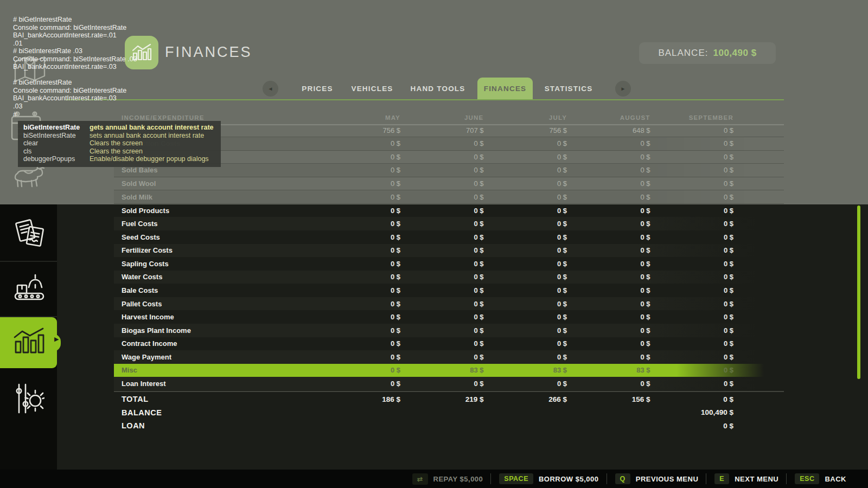 This screenshot has width=868, height=488. What do you see at coordinates (449, 426) in the screenshot?
I see `summary-row-loan: LOAN0 $` at bounding box center [449, 426].